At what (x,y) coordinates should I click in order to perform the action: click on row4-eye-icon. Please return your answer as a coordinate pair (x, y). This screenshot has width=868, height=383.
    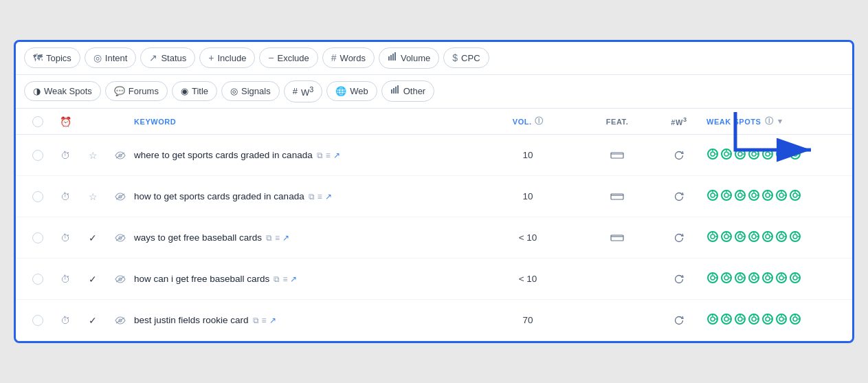
    Looking at the image, I should click on (120, 279).